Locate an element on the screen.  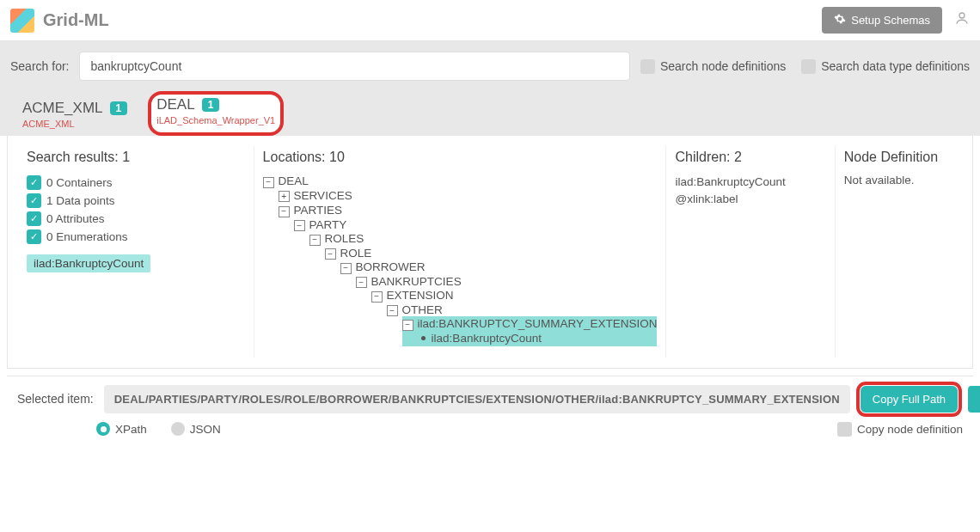
location-tree: −DEAL +SERVICES −PARTIES −PARTY −ROLES −… is located at coordinates (461, 264).